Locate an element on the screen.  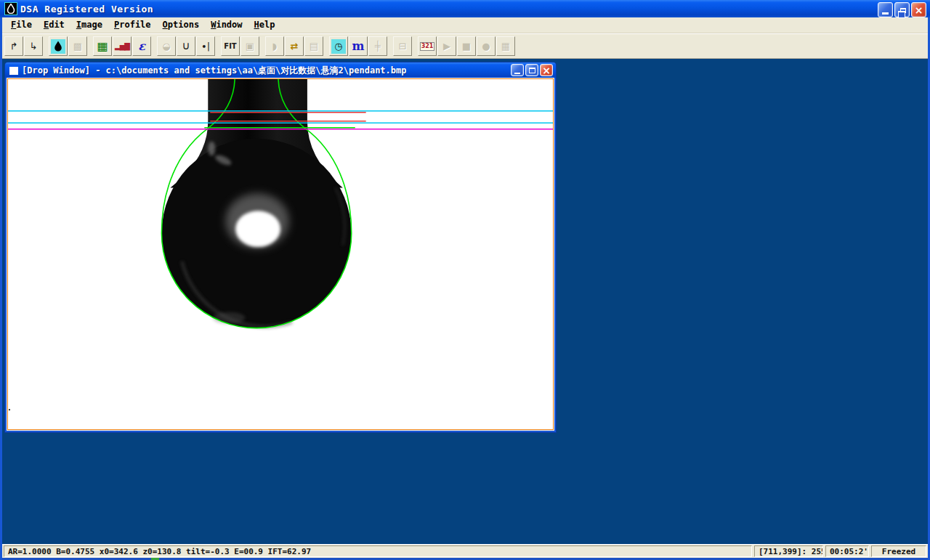
play-icon: ▶ is located at coordinates (447, 46).